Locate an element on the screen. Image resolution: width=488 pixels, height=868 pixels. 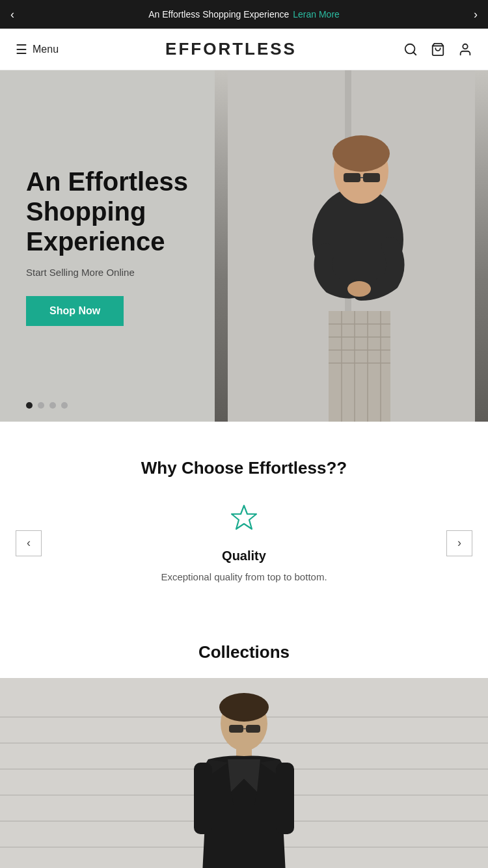
announcement-link: Leran More is located at coordinates (316, 14).